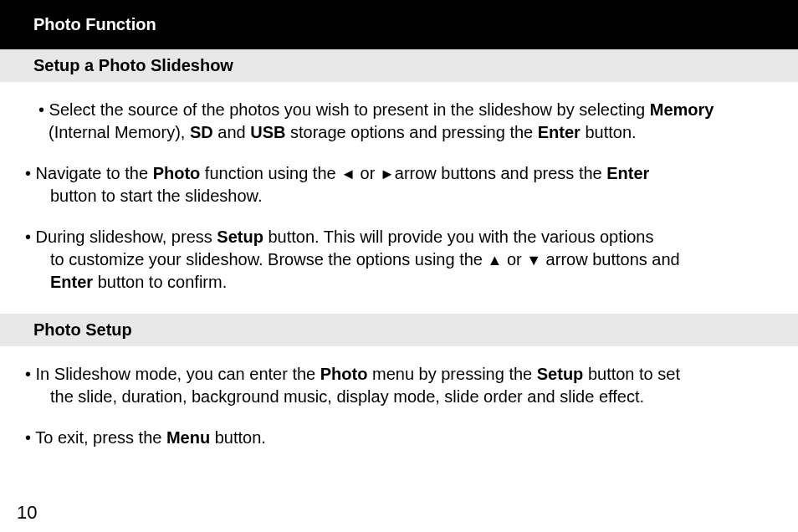  What do you see at coordinates (399, 330) in the screenshot?
I see `section-heading-photosetup: Photo Setup` at bounding box center [399, 330].